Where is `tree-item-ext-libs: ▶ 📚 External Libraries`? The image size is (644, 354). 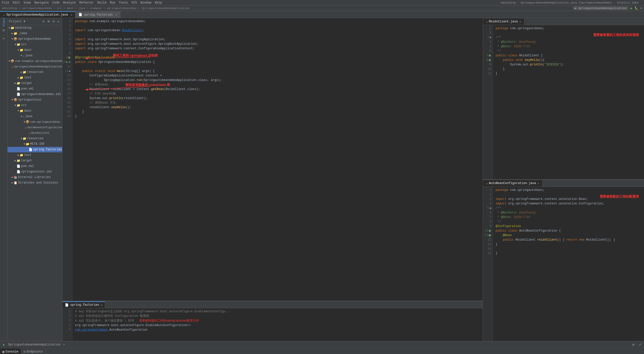
tree-item-ext-libs: ▶ 📚 External Libraries is located at coordinates (35, 177).